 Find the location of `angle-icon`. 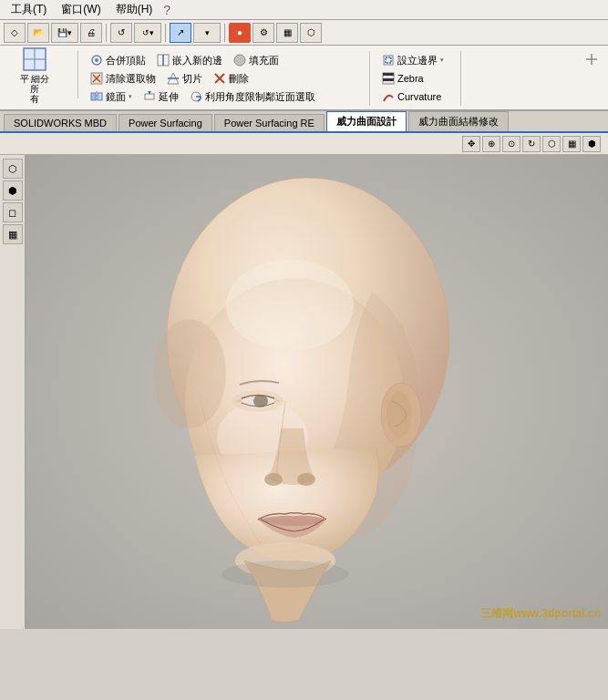

angle-icon is located at coordinates (196, 97).